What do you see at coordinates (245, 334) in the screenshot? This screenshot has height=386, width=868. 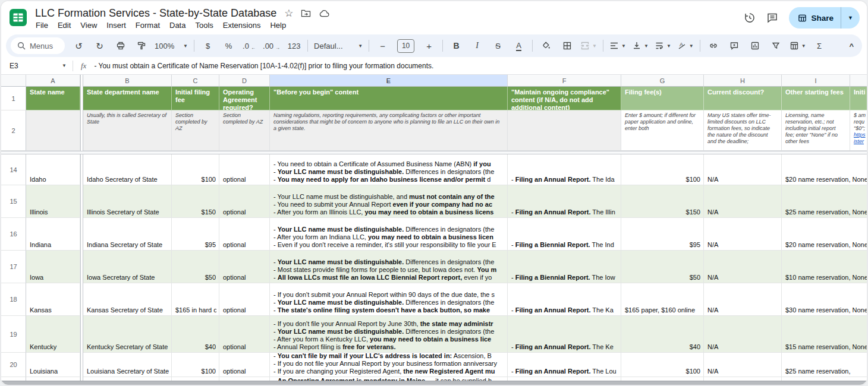 I see `cell-D19-operating-agreement: optional` at bounding box center [245, 334].